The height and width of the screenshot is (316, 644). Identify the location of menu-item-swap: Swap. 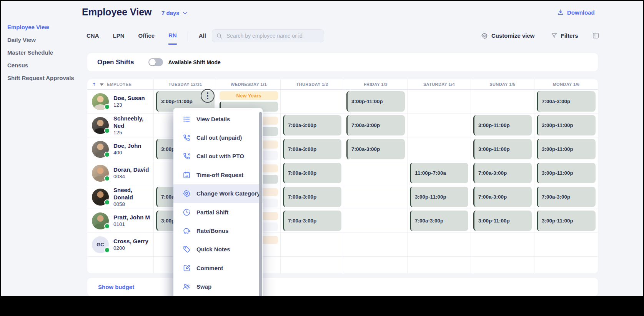
(218, 287).